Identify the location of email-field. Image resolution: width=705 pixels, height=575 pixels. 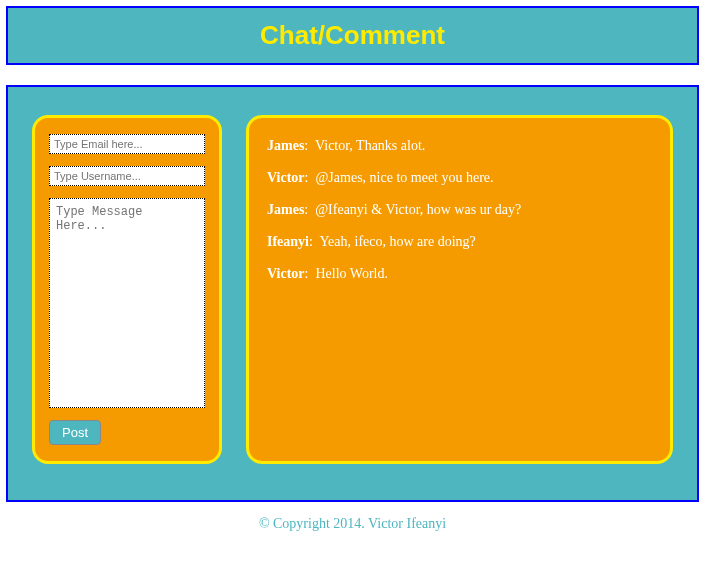
(127, 144).